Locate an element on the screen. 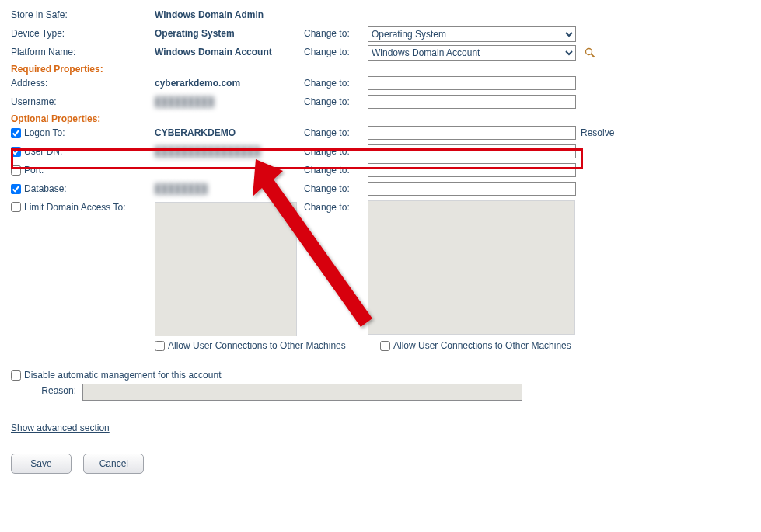  platform-name-select: Windows Domain Account is located at coordinates (472, 53).